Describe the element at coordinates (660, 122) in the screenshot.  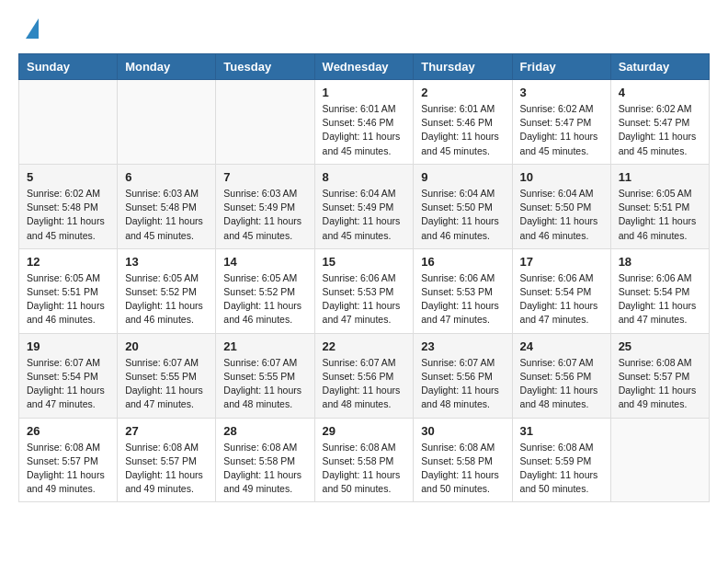
I see `calendar-cell: 4Sunrise: 6:02 AM Sunset: 5:47 PM Daylig…` at that location.